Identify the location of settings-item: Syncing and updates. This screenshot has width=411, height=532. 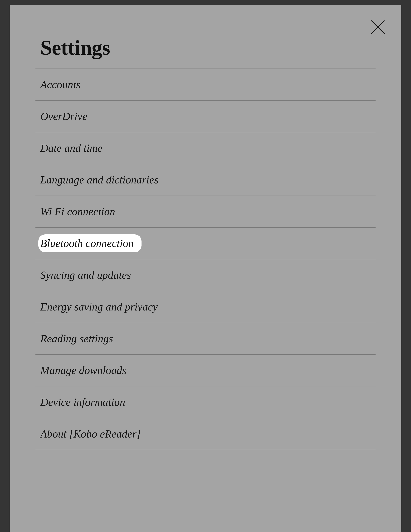
(206, 275).